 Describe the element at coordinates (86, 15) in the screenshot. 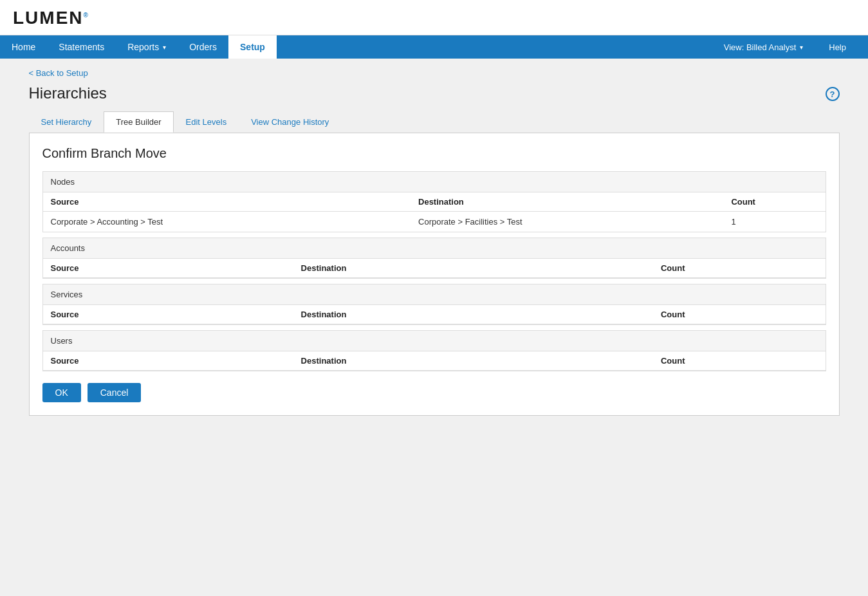

I see `logo-trademark: ®` at that location.